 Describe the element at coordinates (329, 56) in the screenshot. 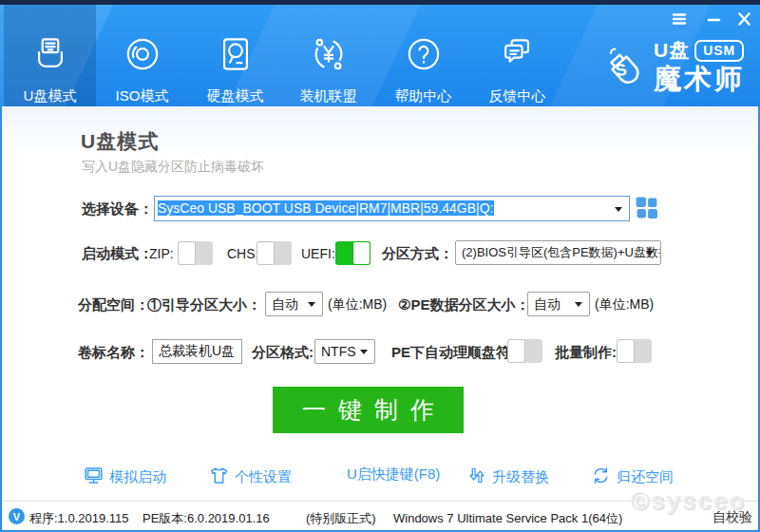

I see `yen-circle-icon` at that location.